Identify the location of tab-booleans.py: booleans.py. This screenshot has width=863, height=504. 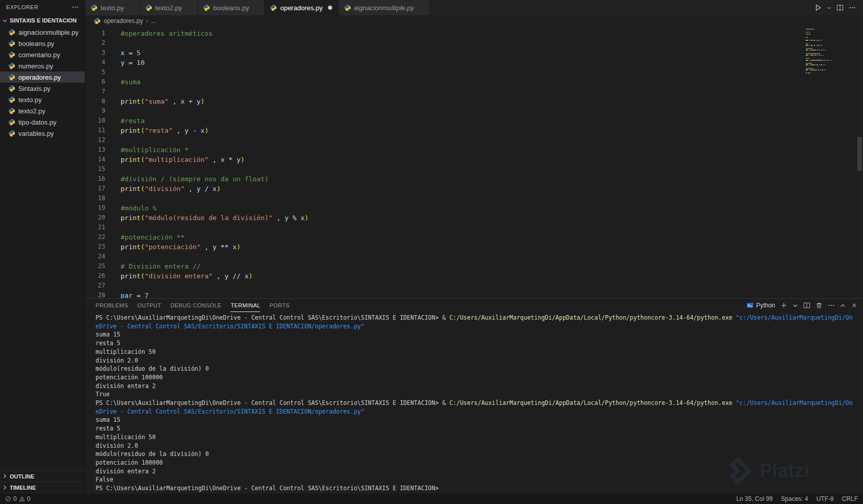
(231, 8).